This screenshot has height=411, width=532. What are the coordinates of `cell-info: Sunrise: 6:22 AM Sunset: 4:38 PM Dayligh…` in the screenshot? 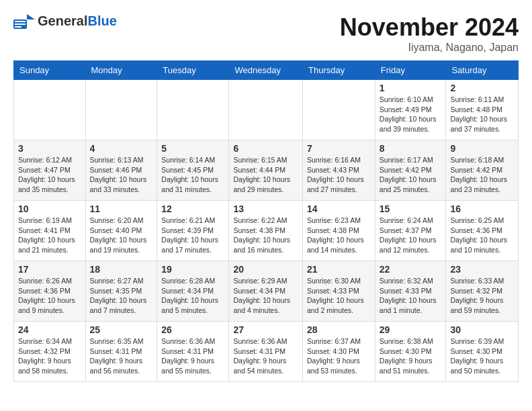 It's located at (266, 235).